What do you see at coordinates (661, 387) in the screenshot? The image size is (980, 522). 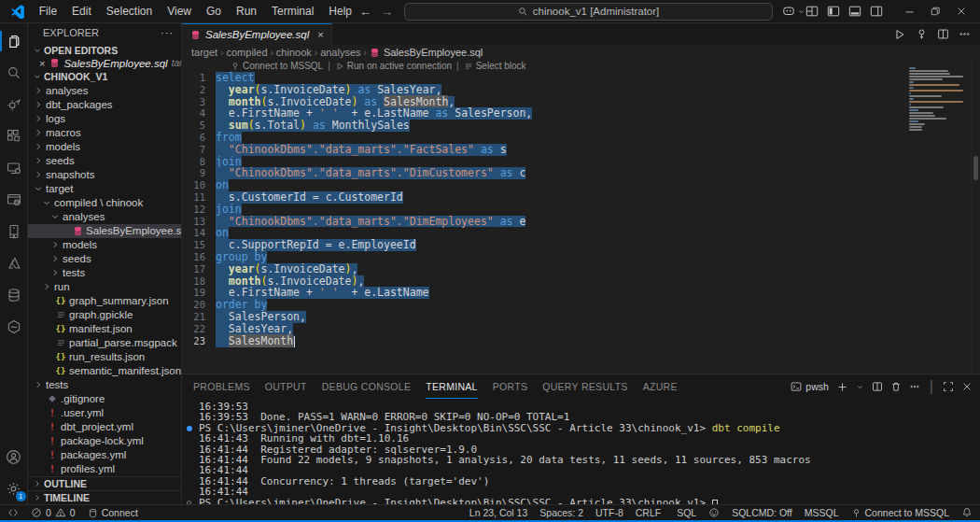 I see `panel-tab-azure: AZURE` at bounding box center [661, 387].